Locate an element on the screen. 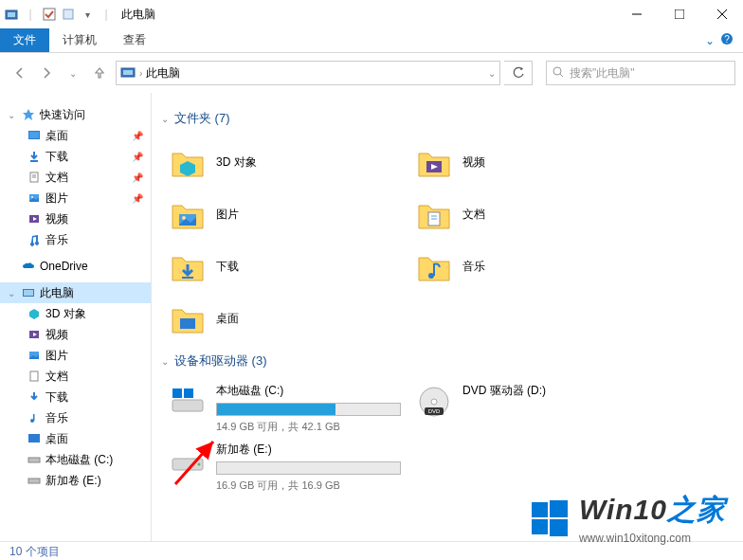  drive-c-stats: 14.9 GB 可用，共 42.1 GB is located at coordinates (309, 426).